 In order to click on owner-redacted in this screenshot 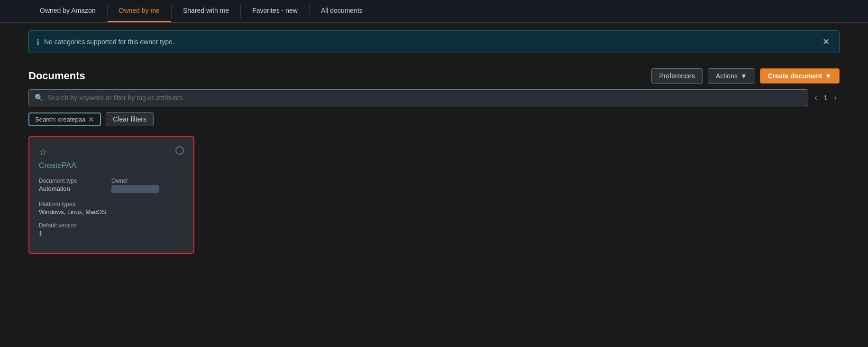, I will do `click(135, 189)`.